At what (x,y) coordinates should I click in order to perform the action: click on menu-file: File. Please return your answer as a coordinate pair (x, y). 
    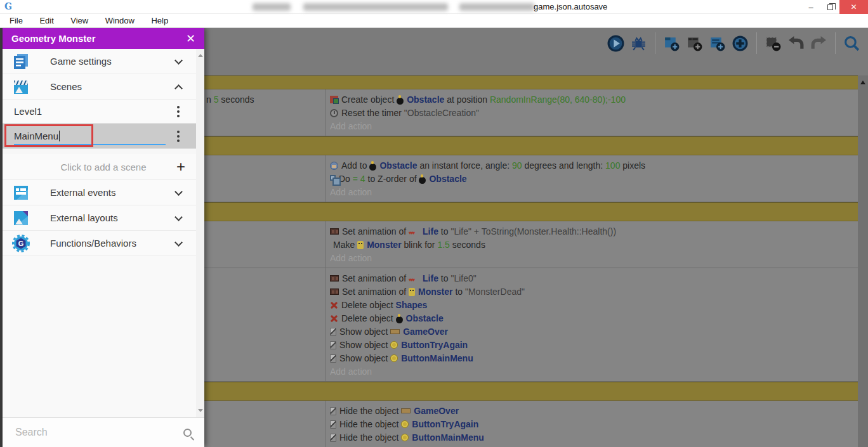
    Looking at the image, I should click on (16, 20).